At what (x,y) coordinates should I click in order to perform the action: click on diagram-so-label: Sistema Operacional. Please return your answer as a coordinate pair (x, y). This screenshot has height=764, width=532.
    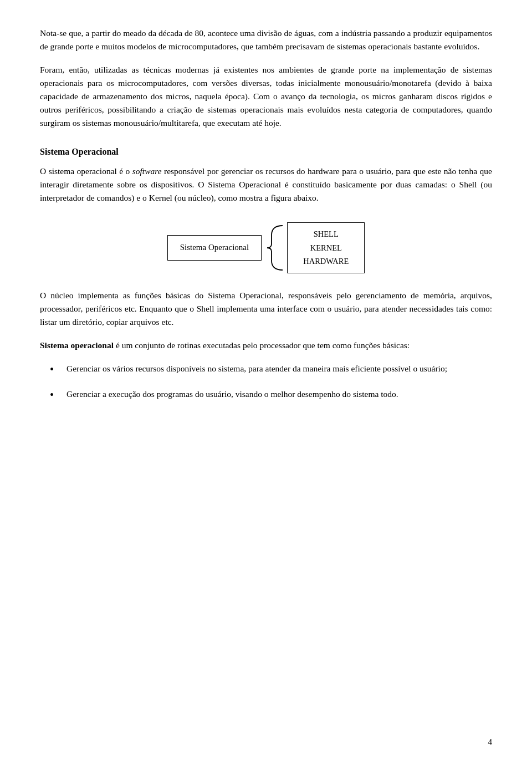
    Looking at the image, I should click on (215, 247).